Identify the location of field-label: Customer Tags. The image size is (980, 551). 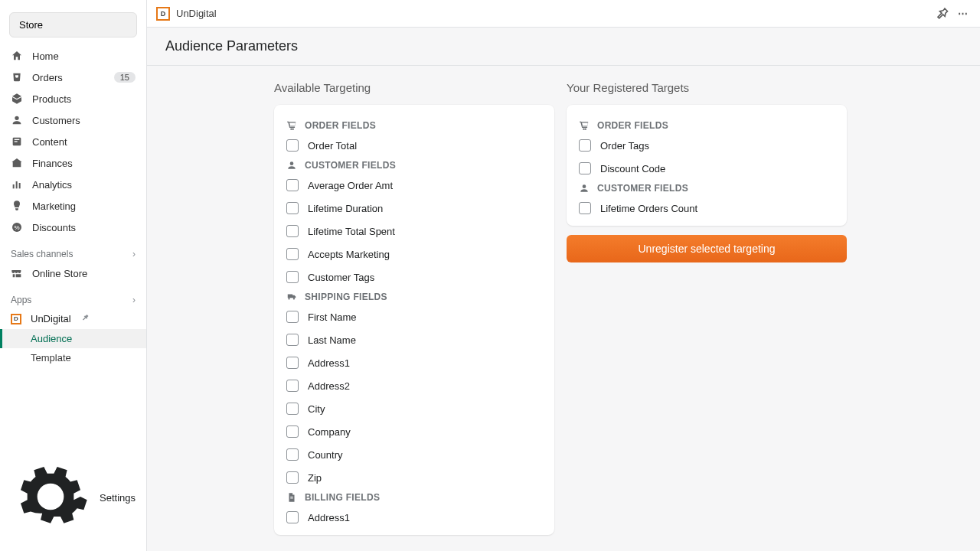
(341, 277).